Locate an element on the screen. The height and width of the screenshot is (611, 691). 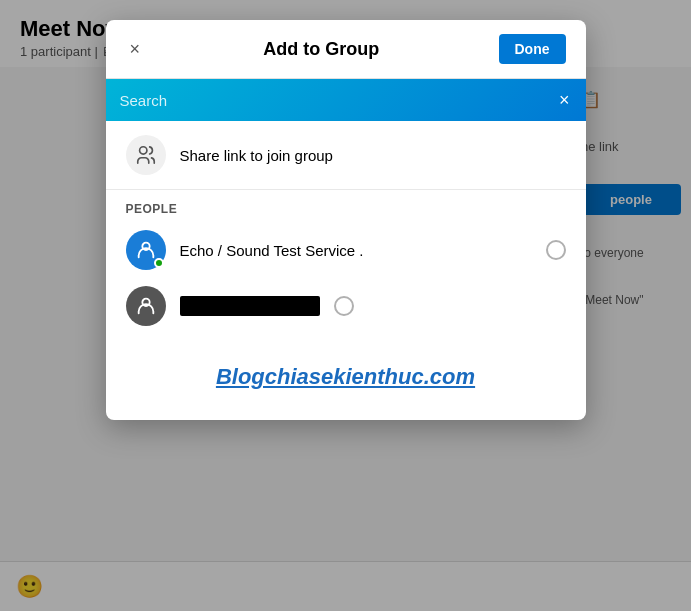
echo-avatar is located at coordinates (146, 250).